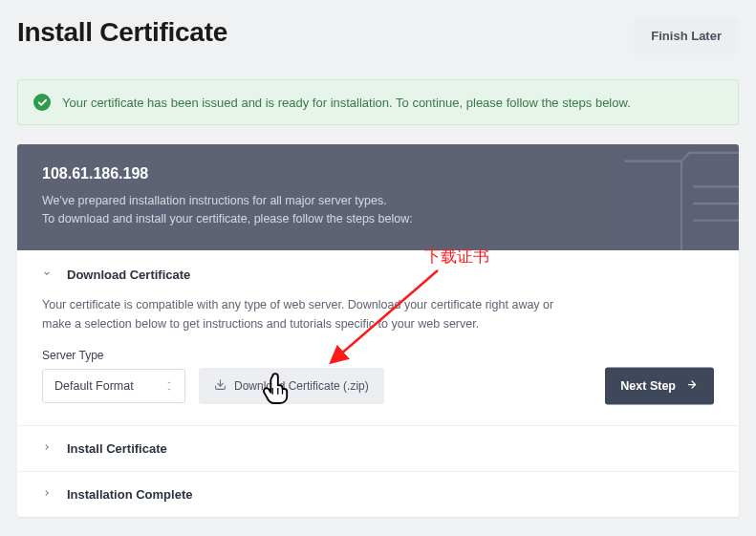 Image resolution: width=756 pixels, height=536 pixels. Describe the element at coordinates (659, 386) in the screenshot. I see `next-step-button: Next Step` at that location.